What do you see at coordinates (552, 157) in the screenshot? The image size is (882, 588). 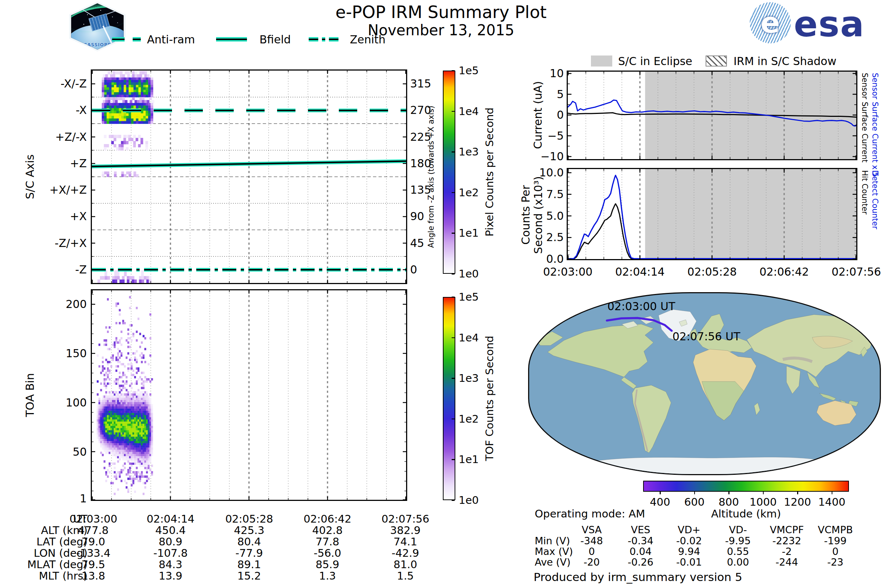 I see `current-ytick-4: −10` at bounding box center [552, 157].